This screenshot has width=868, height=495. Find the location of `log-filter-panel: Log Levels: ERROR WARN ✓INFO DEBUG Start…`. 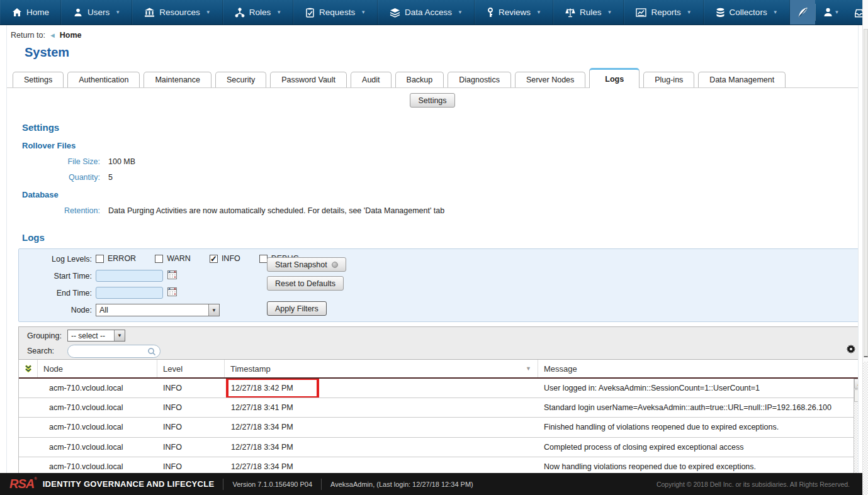

log-filter-panel: Log Levels: ERROR WARN ✓INFO DEBUG Start… is located at coordinates (438, 286).